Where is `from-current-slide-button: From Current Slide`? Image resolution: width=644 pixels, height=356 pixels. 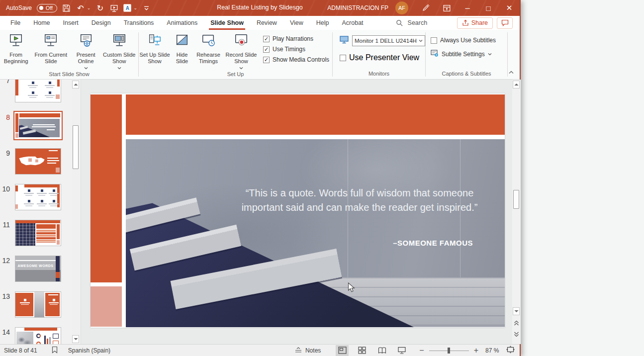 from-current-slide-button: From Current Slide is located at coordinates (51, 49).